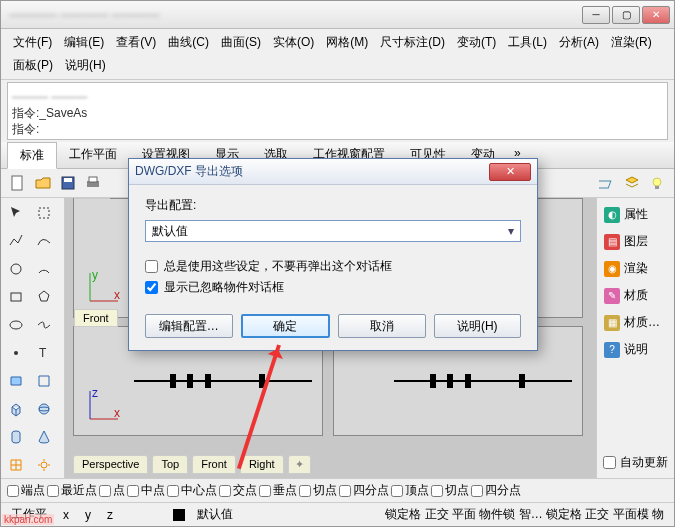 The height and width of the screenshot is (527, 675). Describe the element at coordinates (93, 183) in the screenshot. I see `print-icon` at that location.